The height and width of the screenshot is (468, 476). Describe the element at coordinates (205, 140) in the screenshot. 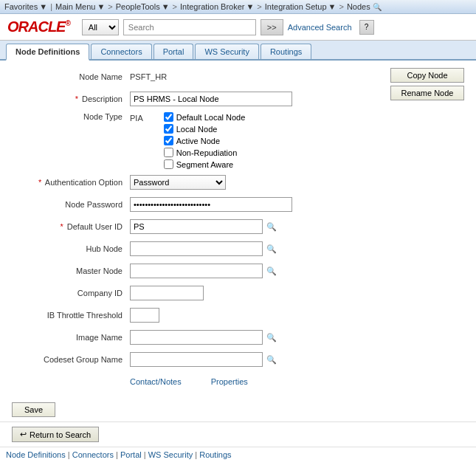

I see `checkboxes-area: Default Local Node Local Node Active Nod…` at that location.